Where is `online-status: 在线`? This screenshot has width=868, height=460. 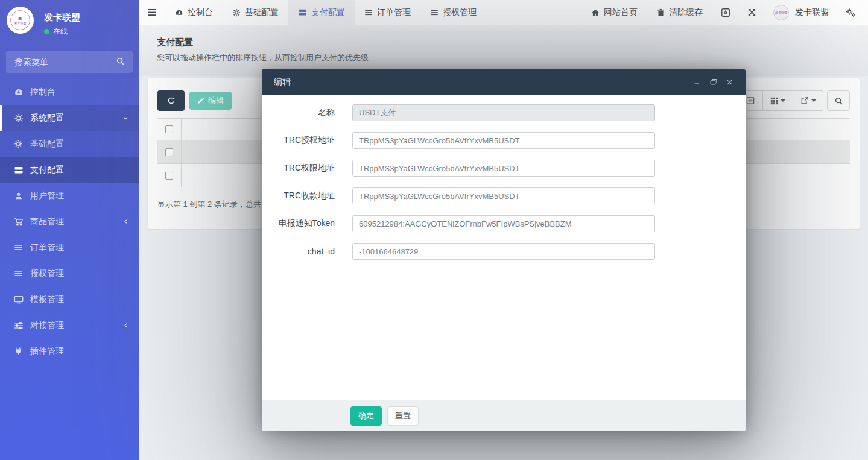
online-status: 在线 is located at coordinates (55, 31).